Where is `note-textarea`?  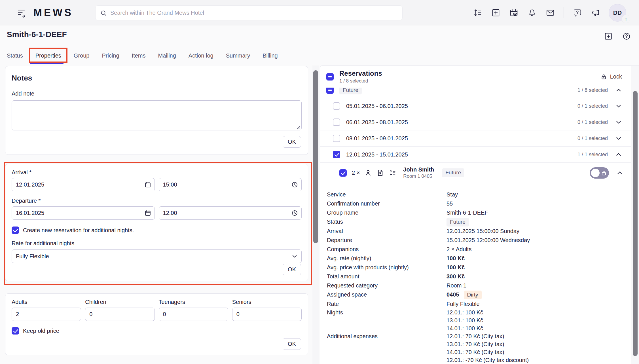
note-textarea is located at coordinates (156, 115).